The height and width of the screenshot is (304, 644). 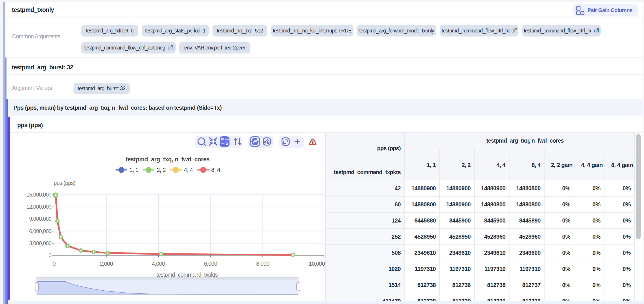 I want to click on svg-text: testpmd_command_txpkts, so click(x=187, y=274).